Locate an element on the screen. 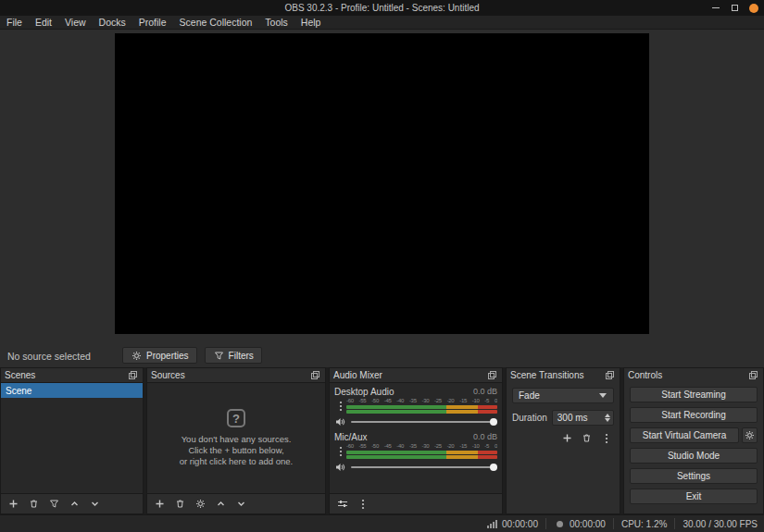 The width and height of the screenshot is (764, 532). spin-up-icon is located at coordinates (607, 415).